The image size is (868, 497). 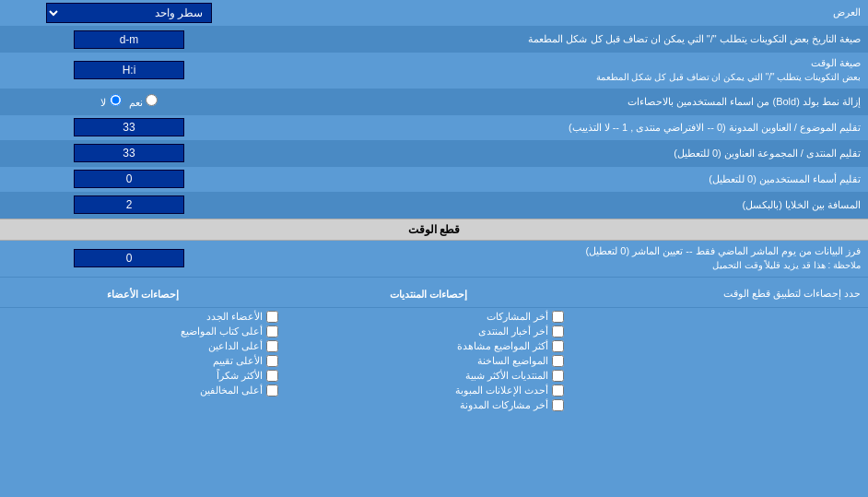 What do you see at coordinates (428, 317) in the screenshot?
I see `cb-item-last-posts: أخر المشاركات` at bounding box center [428, 317].